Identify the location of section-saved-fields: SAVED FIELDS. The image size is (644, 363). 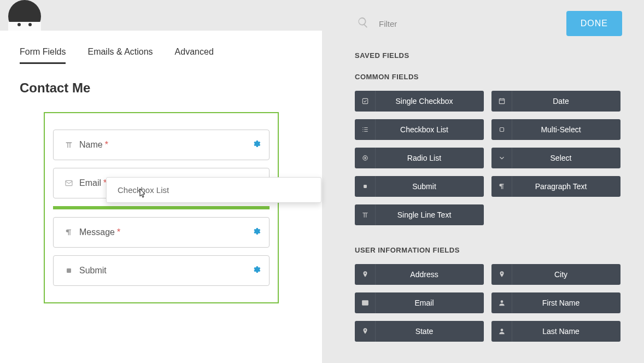
(489, 56).